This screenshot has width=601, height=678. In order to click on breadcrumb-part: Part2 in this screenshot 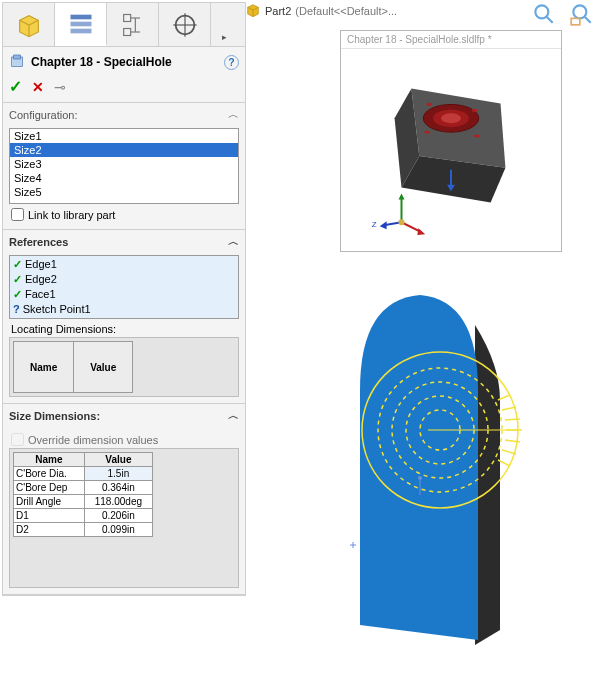, I will do `click(278, 11)`.